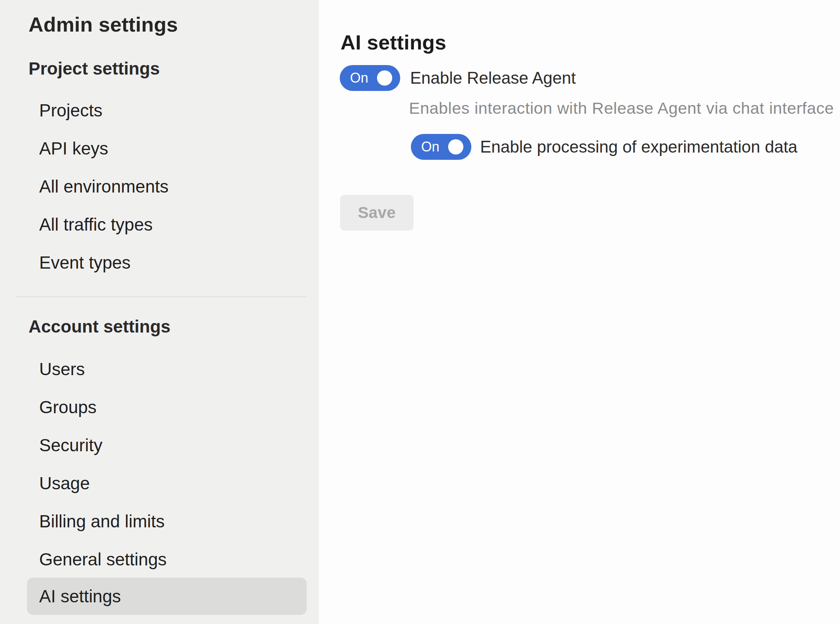 This screenshot has width=840, height=624. I want to click on sidebar-item-event-types: Event types, so click(85, 263).